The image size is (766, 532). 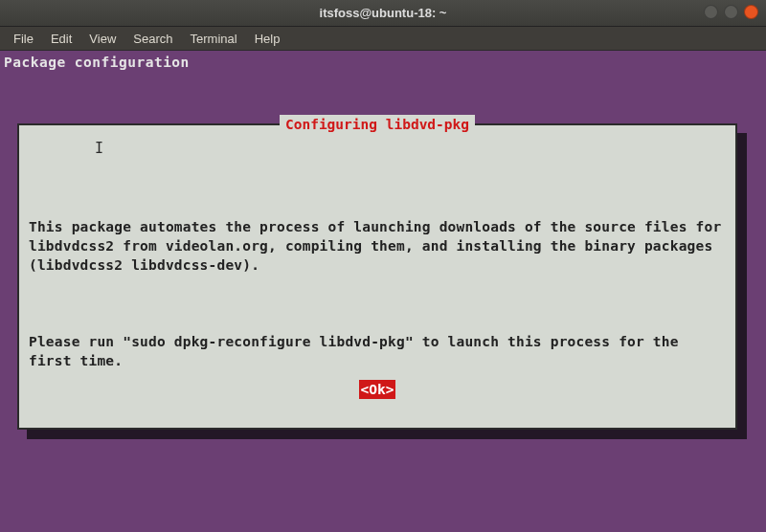 What do you see at coordinates (377, 246) in the screenshot?
I see `dialog-text-1: This package automates the process of la…` at bounding box center [377, 246].